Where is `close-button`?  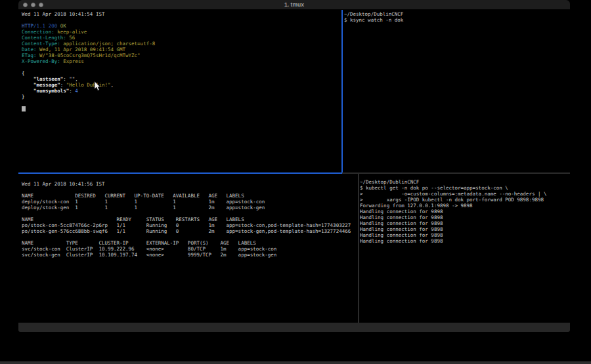
close-button is located at coordinates (25, 5).